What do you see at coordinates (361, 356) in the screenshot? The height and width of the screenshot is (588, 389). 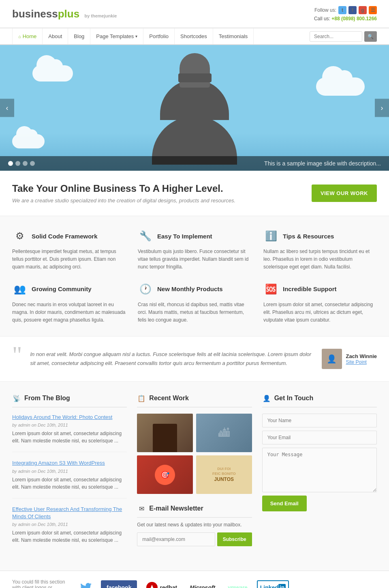 I see `author-name: Zach Winnie` at bounding box center [361, 356].